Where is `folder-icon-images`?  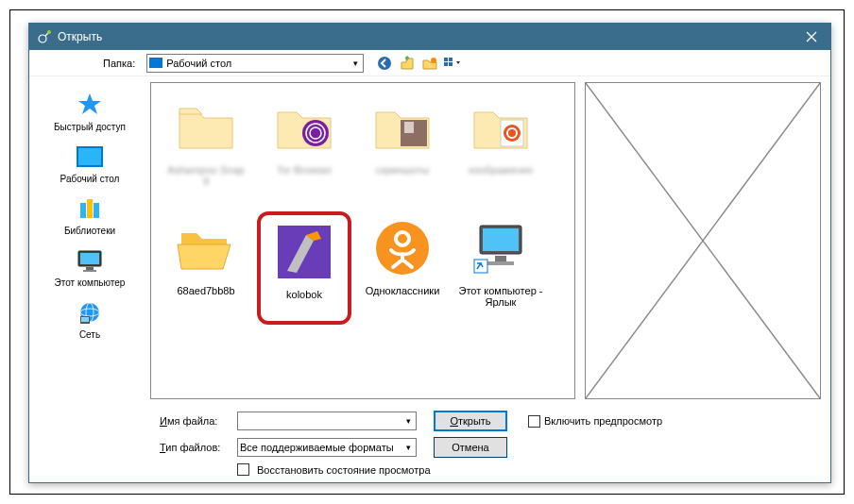 folder-icon-images is located at coordinates (402, 127).